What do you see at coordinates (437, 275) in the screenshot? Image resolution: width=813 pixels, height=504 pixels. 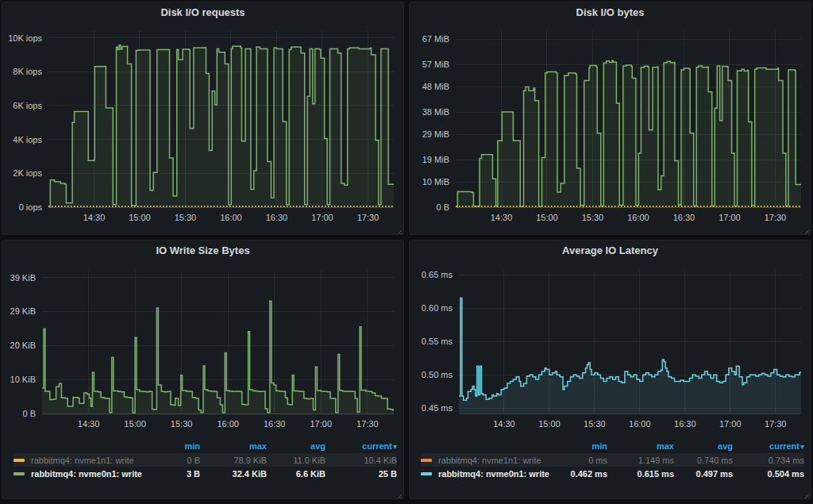 I see `y-tick-label: 0.65 ms` at bounding box center [437, 275].